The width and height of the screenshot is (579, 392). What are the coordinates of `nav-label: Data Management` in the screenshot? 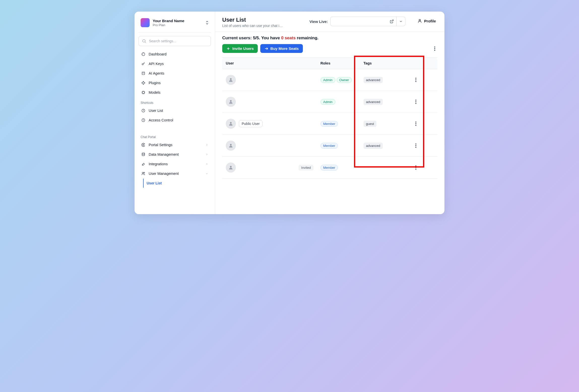 It's located at (164, 154).